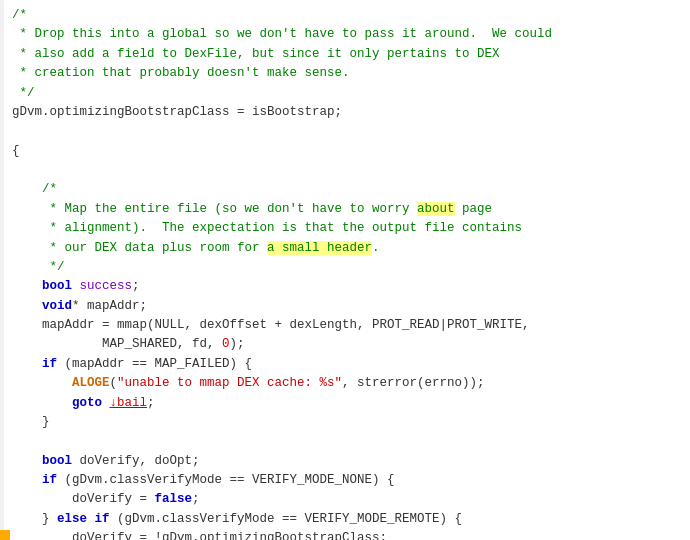 The width and height of the screenshot is (690, 540). What do you see at coordinates (349, 500) in the screenshot?
I see `code-line: doVerify = false;` at bounding box center [349, 500].